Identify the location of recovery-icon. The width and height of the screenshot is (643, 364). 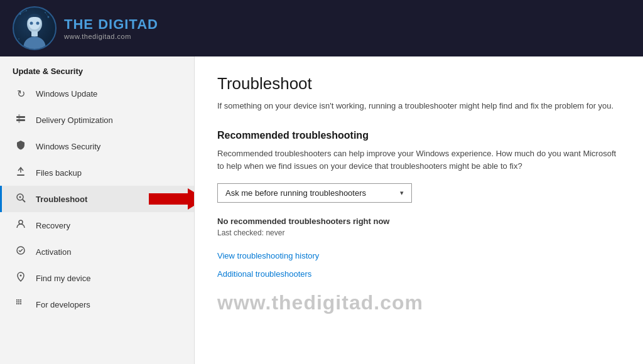
(21, 225).